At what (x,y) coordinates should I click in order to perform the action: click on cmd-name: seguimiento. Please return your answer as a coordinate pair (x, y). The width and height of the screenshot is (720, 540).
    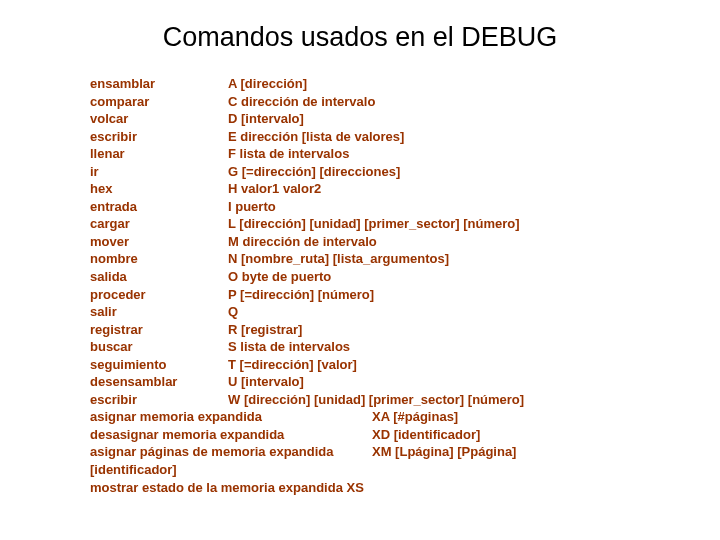
    Looking at the image, I should click on (159, 365).